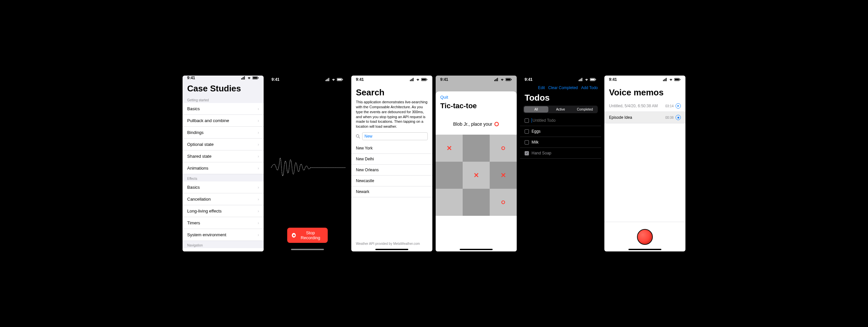 The height and width of the screenshot is (327, 868). What do you see at coordinates (561, 121) in the screenshot?
I see `todo-row` at bounding box center [561, 121].